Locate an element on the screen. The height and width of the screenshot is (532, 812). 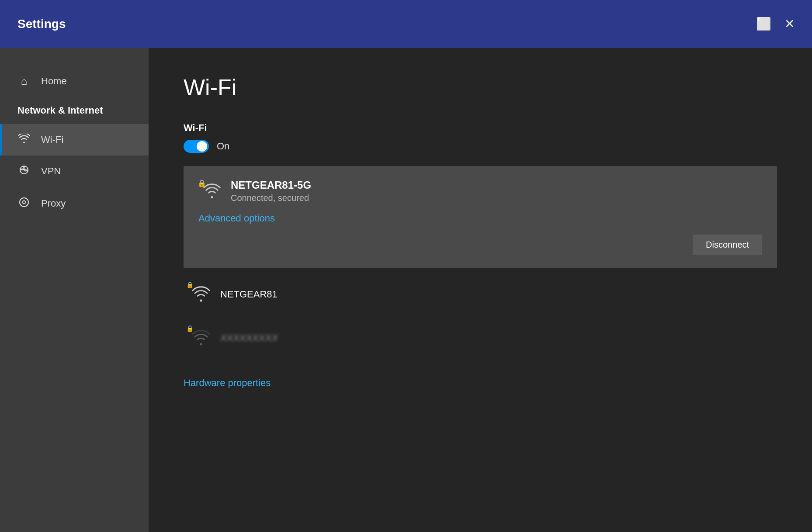
lock-icon: 🔒 is located at coordinates (202, 183).